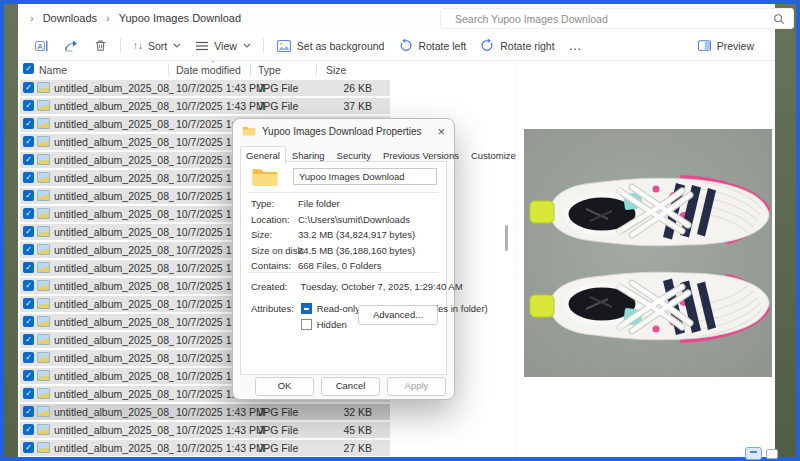 The width and height of the screenshot is (800, 461). What do you see at coordinates (71, 46) in the screenshot?
I see `share-button` at bounding box center [71, 46].